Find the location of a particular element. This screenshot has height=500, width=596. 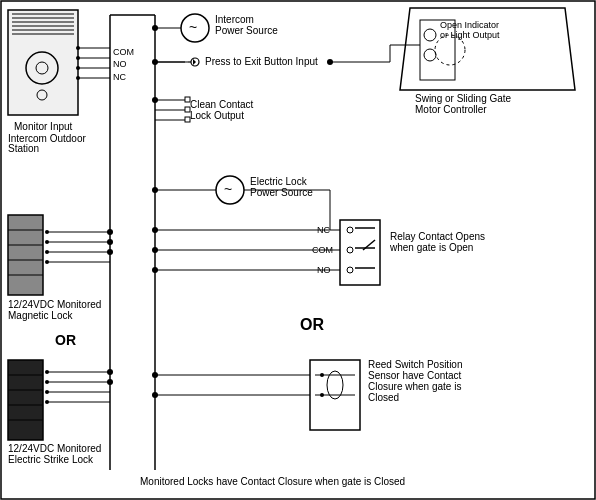

bottom-note: Monitored Locks have Contact Closure whe… is located at coordinates (272, 482).